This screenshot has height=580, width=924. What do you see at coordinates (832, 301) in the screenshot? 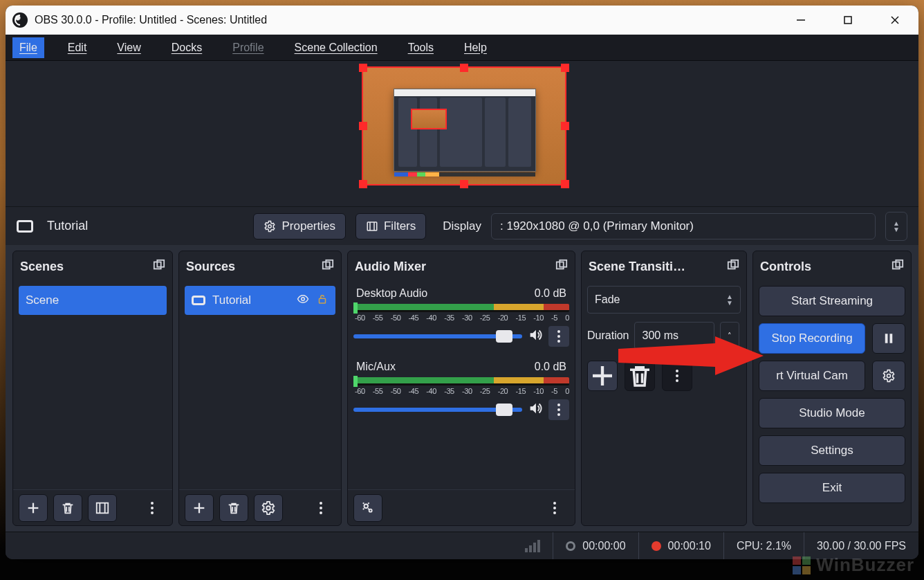
I see `start-streaming-button: Start Streaming` at bounding box center [832, 301].